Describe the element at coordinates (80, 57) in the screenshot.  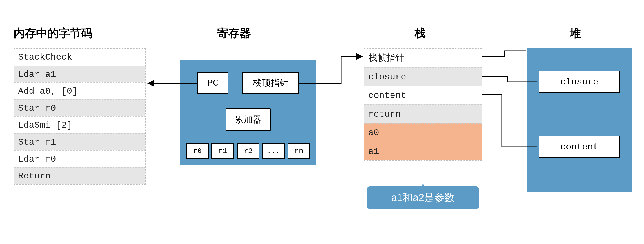
I see `bytecode-row: StackCheck` at that location.